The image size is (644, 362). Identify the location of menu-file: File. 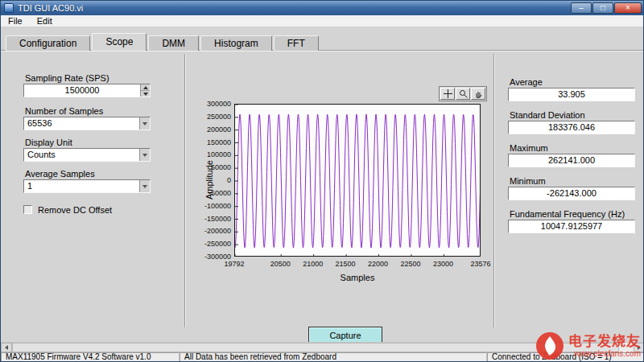
(15, 21).